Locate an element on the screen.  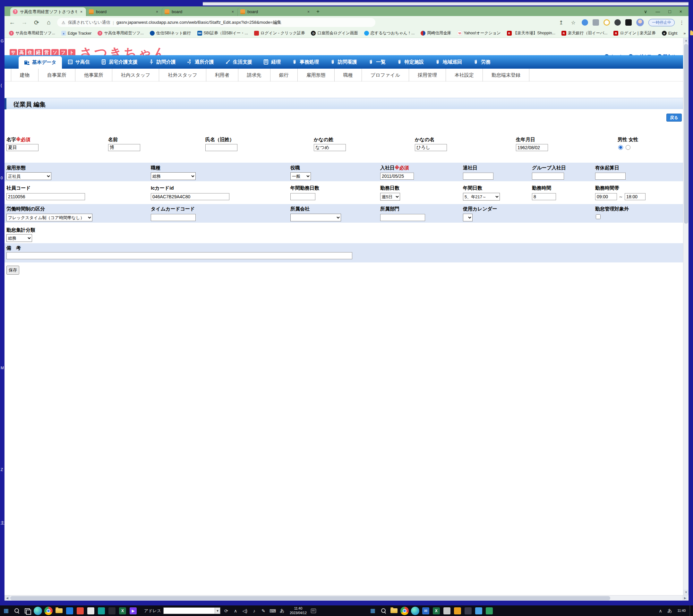
extension-screenshot-icon is located at coordinates (596, 22).